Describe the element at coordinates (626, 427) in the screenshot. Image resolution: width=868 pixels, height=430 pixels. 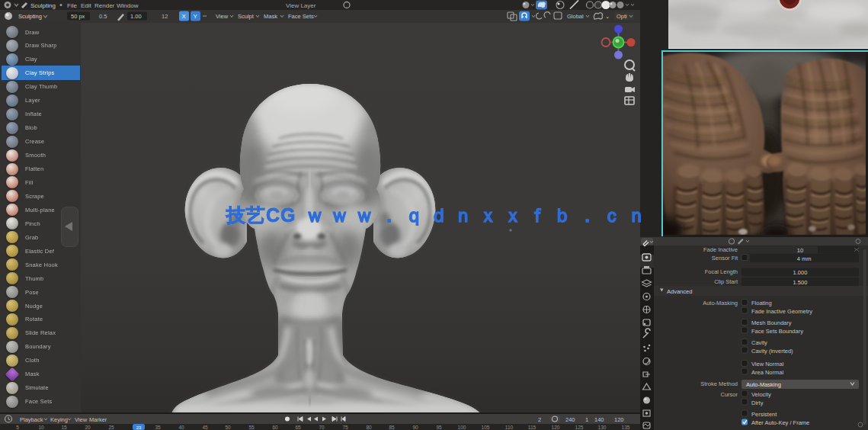
I see `svg-text: 135` at that location.